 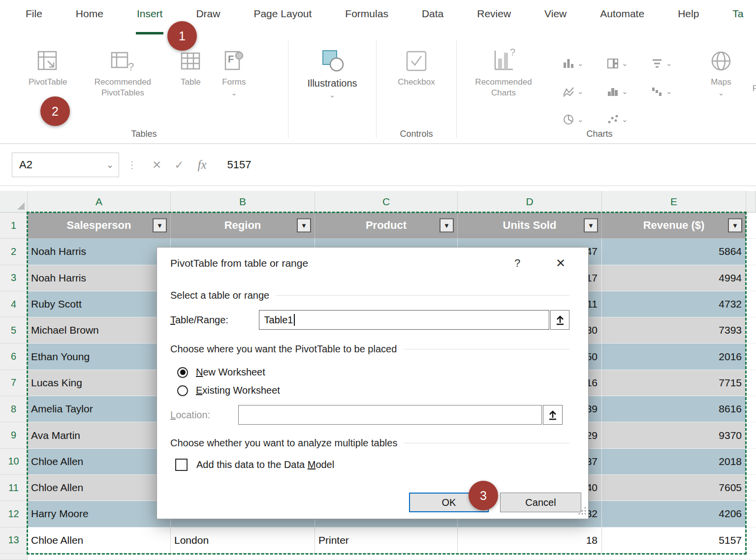 What do you see at coordinates (123, 72) in the screenshot?
I see `recommended-pivottables-button: ? Recommended PivotTables` at bounding box center [123, 72].